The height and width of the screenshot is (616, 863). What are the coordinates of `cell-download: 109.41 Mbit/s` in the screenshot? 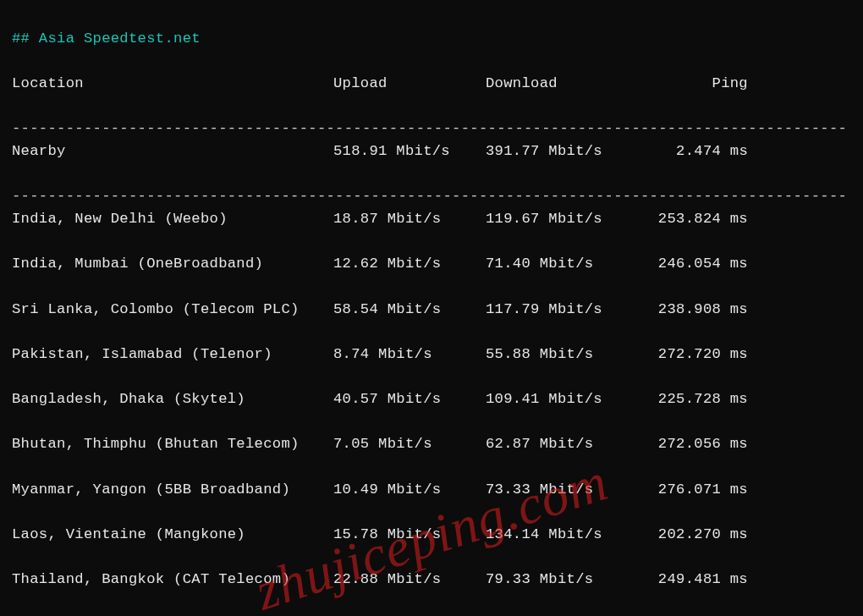 It's located at (562, 399).